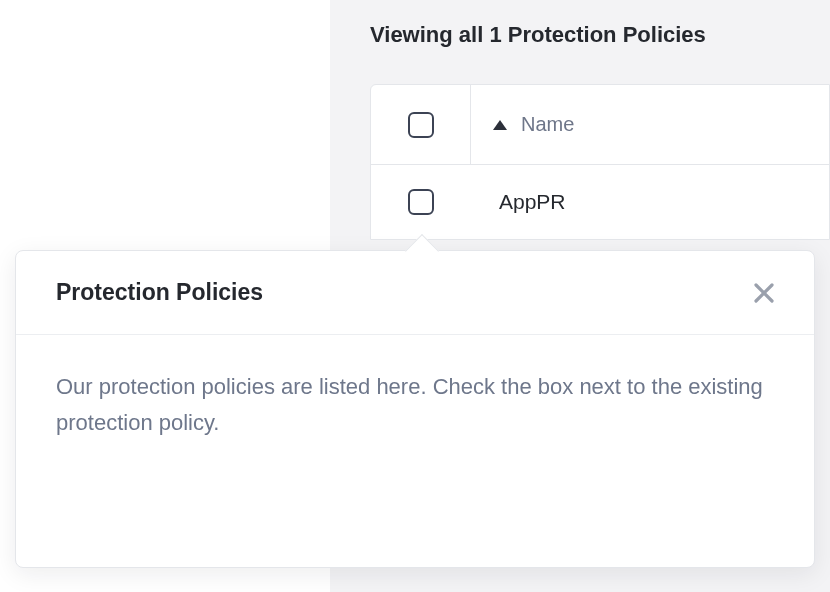 Image resolution: width=830 pixels, height=592 pixels. What do you see at coordinates (600, 162) in the screenshot?
I see `policies-table: Name AppPR` at bounding box center [600, 162].